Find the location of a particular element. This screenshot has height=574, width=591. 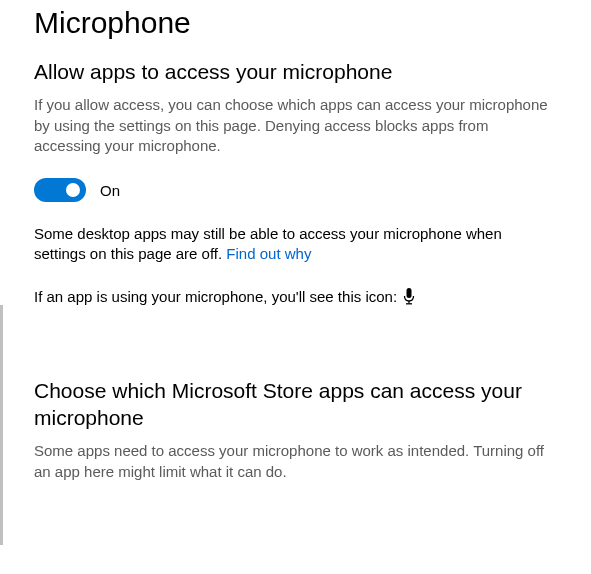

allow-toggle-row: On is located at coordinates (296, 190).